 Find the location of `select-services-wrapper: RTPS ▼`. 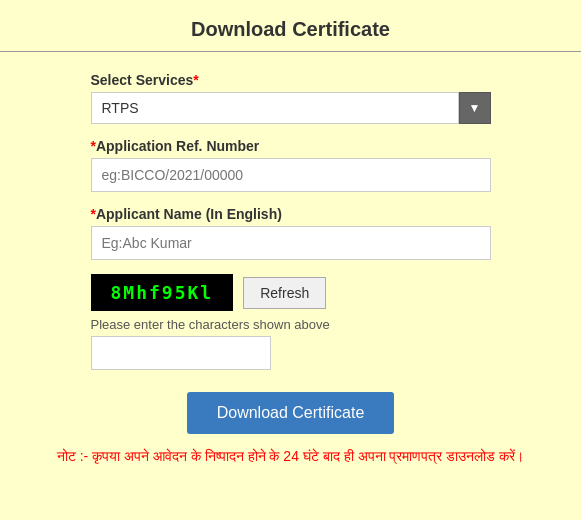

select-services-wrapper: RTPS ▼ is located at coordinates (291, 108).